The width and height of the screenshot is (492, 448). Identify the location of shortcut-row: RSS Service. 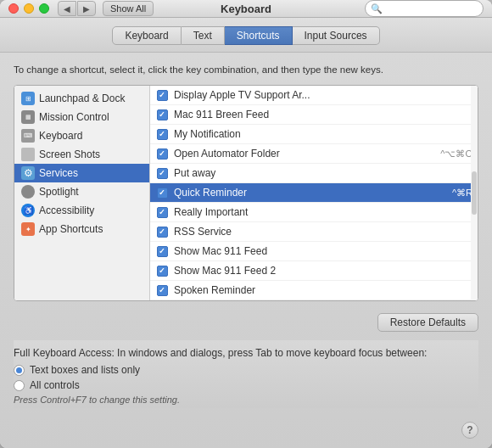
(314, 232).